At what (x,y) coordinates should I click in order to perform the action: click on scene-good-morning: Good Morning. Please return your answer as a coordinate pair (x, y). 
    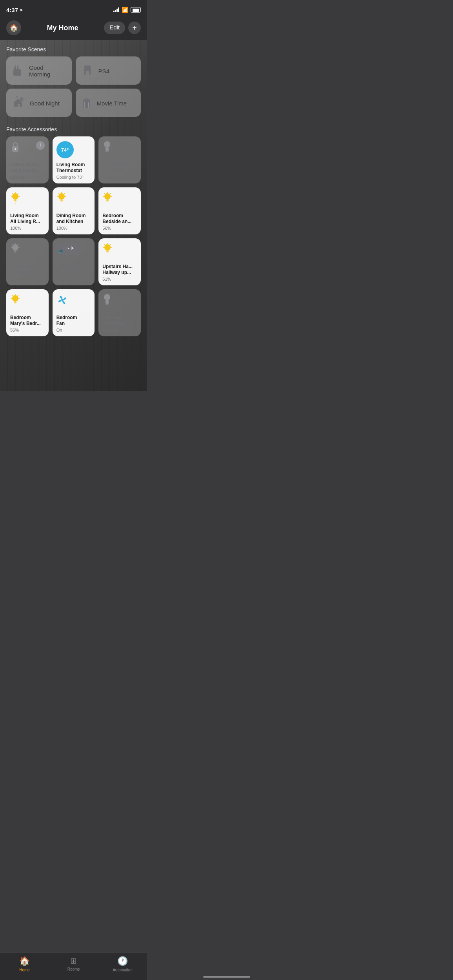
    Looking at the image, I should click on (39, 71).